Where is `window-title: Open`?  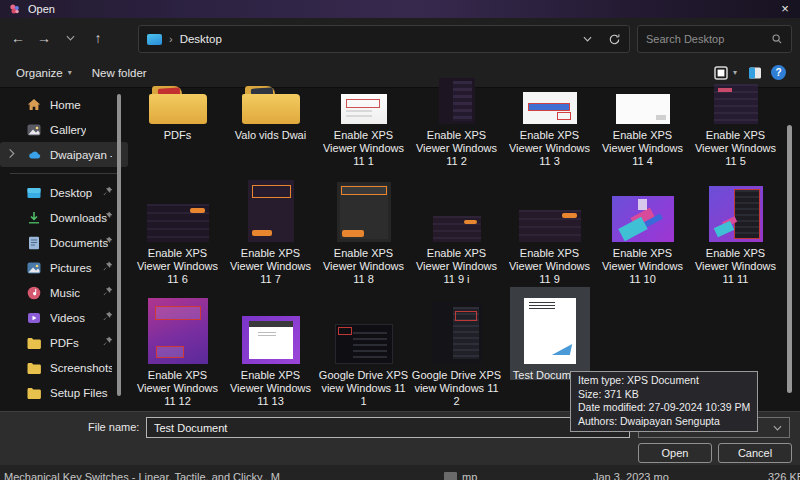 window-title: Open is located at coordinates (42, 9).